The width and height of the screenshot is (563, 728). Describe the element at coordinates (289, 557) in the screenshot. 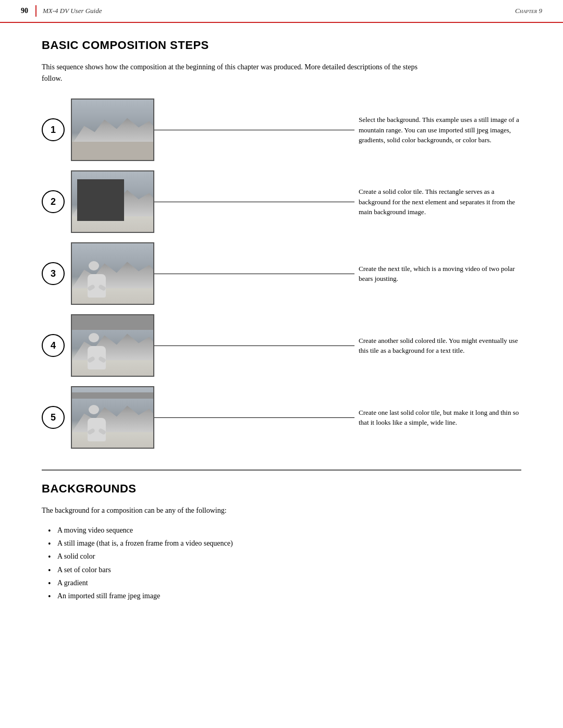

I see `list-item-2: A solid color` at that location.